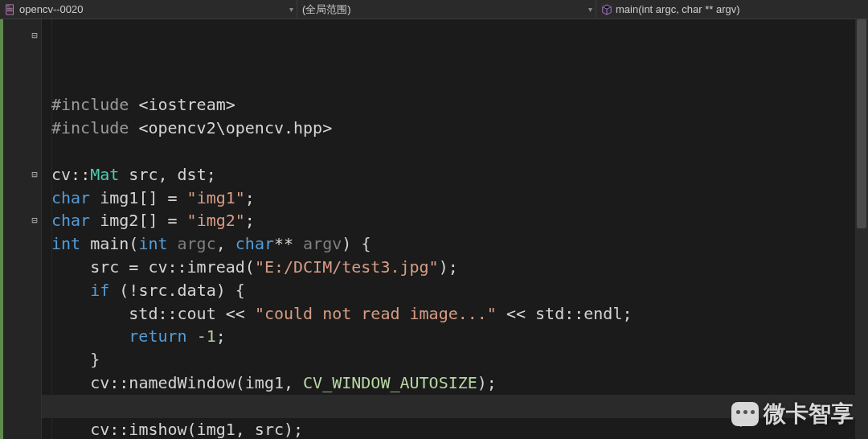  What do you see at coordinates (221, 336) in the screenshot?
I see `token-id: ;` at bounding box center [221, 336].